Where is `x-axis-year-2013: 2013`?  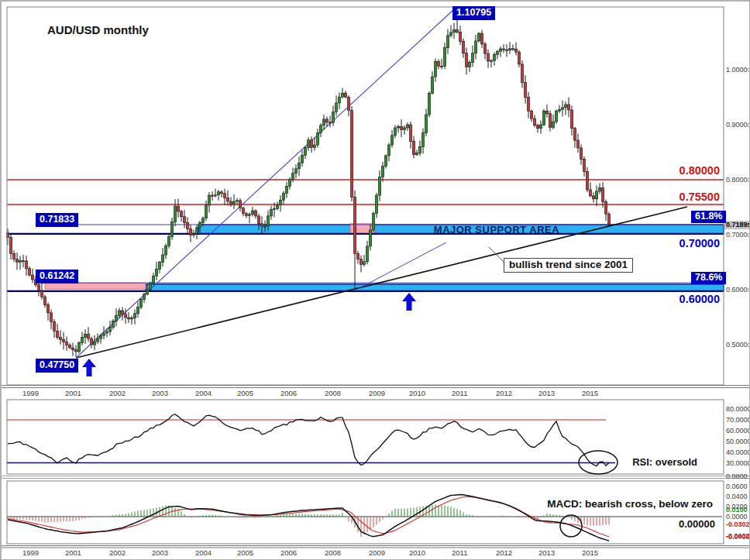
x-axis-year-2013: 2013 is located at coordinates (547, 393).